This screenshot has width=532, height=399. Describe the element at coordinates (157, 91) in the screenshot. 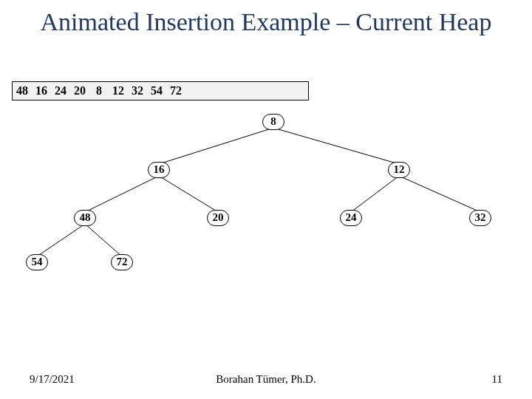

I see `array-cell: 54` at that location.